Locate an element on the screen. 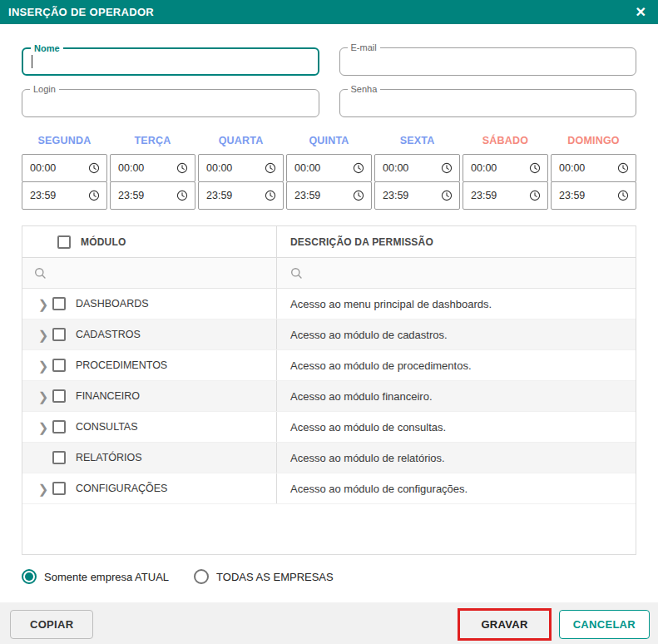 This screenshot has height=644, width=658. close-icon: ✕ is located at coordinates (641, 12).